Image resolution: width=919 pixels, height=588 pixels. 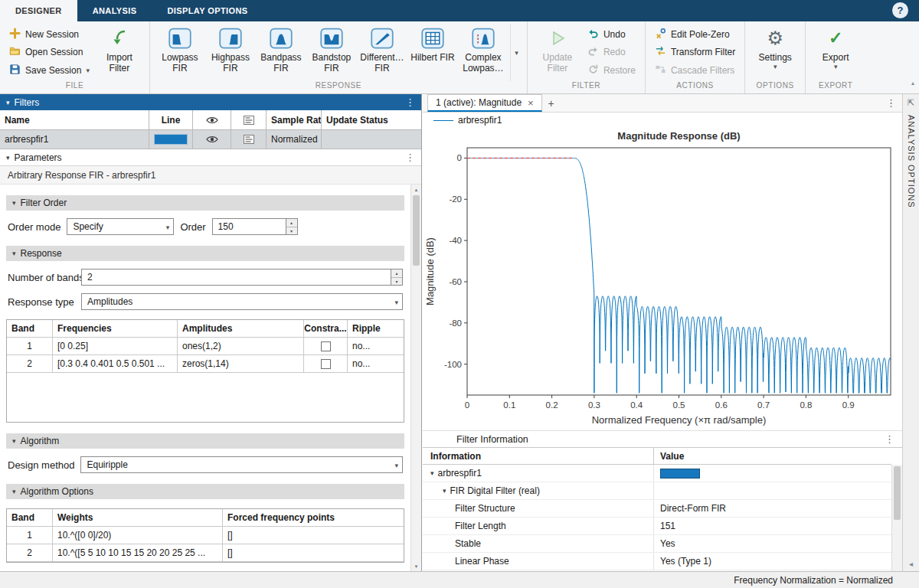 What do you see at coordinates (30, 346) in the screenshot?
I see `band-cell: 1` at bounding box center [30, 346].